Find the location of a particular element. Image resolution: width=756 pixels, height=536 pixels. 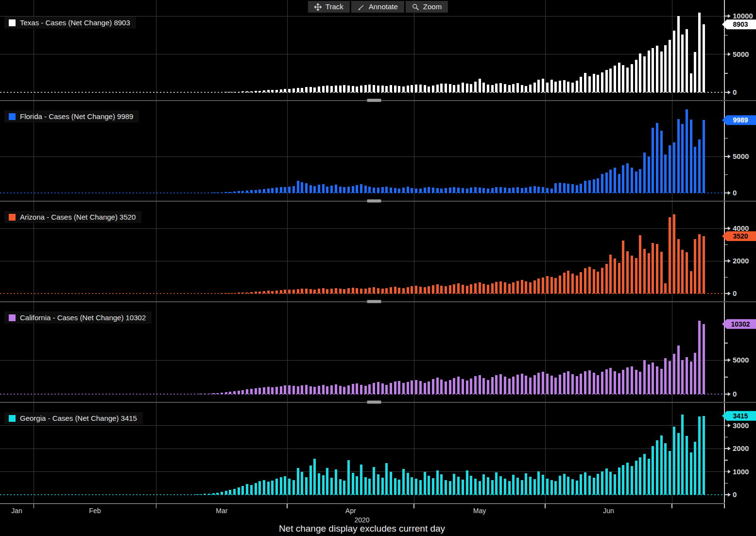

zoom-button: Zoom is located at coordinates (427, 7).